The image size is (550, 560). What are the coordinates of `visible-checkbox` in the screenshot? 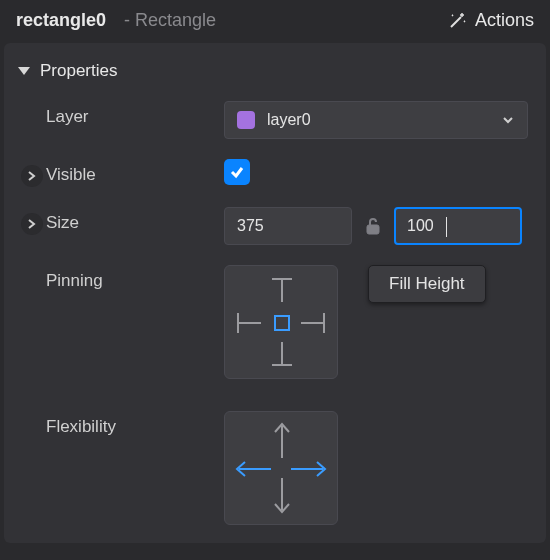 It's located at (237, 172).